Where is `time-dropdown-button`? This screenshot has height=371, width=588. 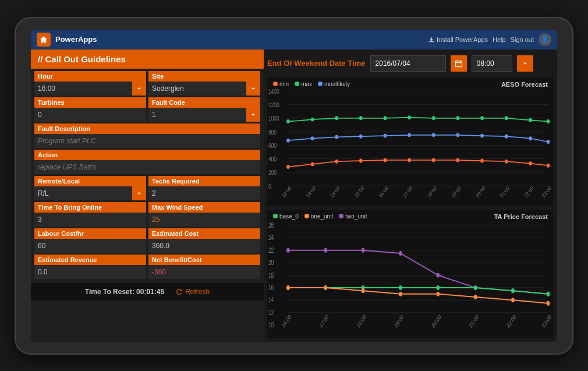 time-dropdown-button is located at coordinates (525, 63).